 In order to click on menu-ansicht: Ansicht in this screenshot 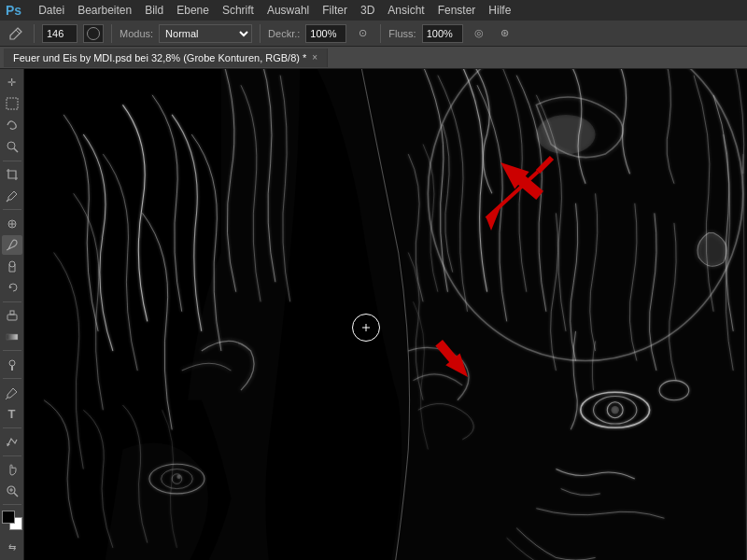, I will do `click(405, 10)`.